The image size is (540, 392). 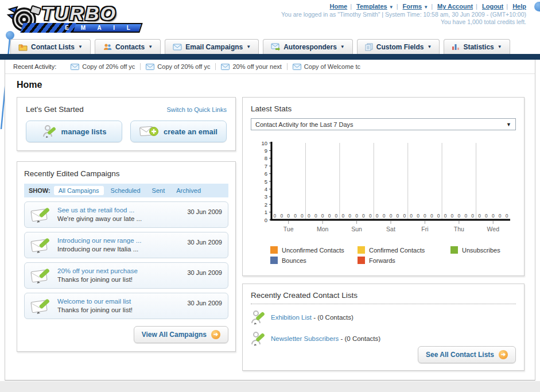 I want to click on legend-item-bounces: Bounces, so click(x=314, y=261).